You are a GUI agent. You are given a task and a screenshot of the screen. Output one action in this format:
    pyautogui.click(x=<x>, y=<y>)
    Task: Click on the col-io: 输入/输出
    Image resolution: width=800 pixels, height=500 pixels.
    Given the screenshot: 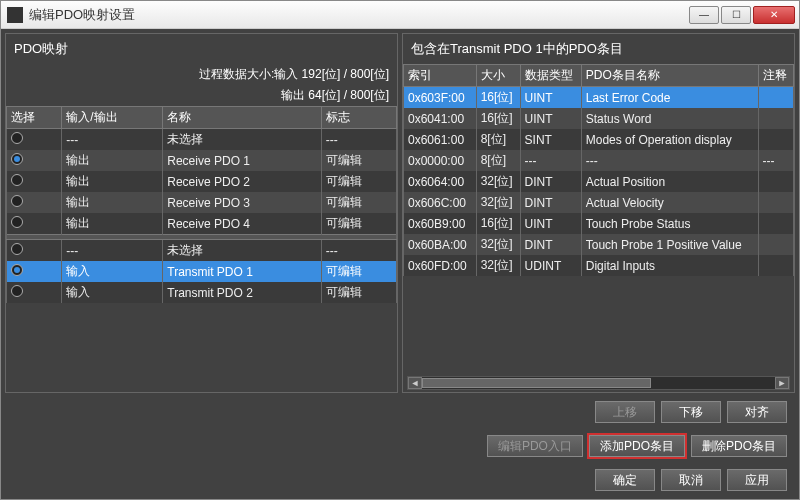 What is the action you would take?
    pyautogui.click(x=112, y=118)
    